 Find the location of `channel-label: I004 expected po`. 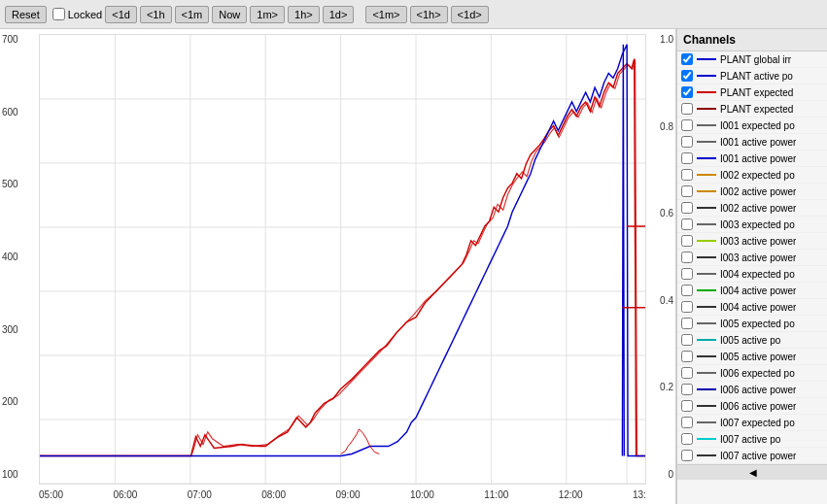

channel-label: I004 expected po is located at coordinates (758, 274).